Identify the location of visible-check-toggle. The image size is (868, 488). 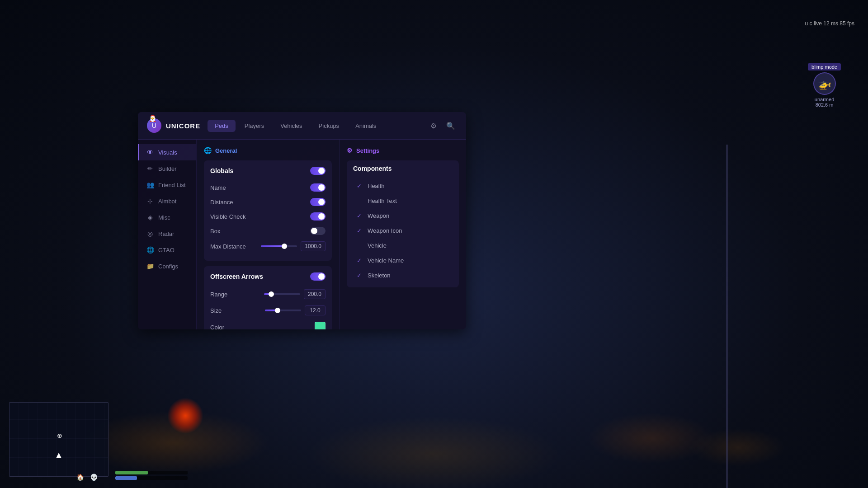
(318, 216).